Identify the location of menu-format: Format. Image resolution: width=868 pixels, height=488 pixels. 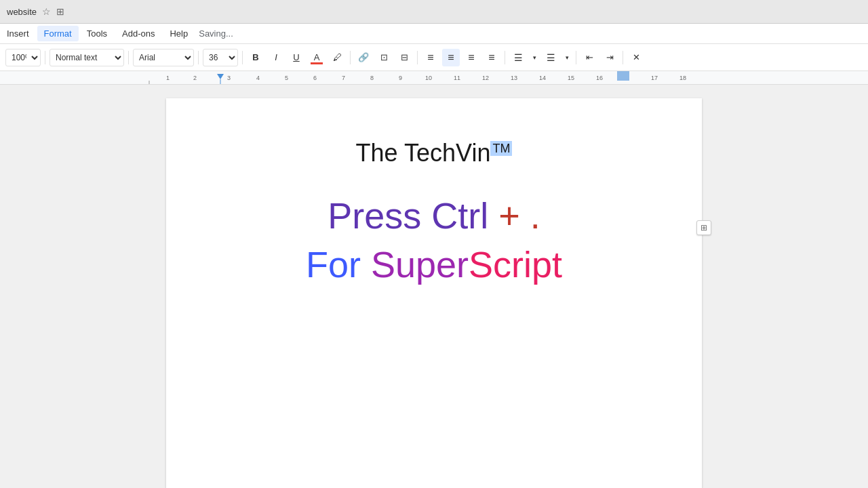
(58, 34).